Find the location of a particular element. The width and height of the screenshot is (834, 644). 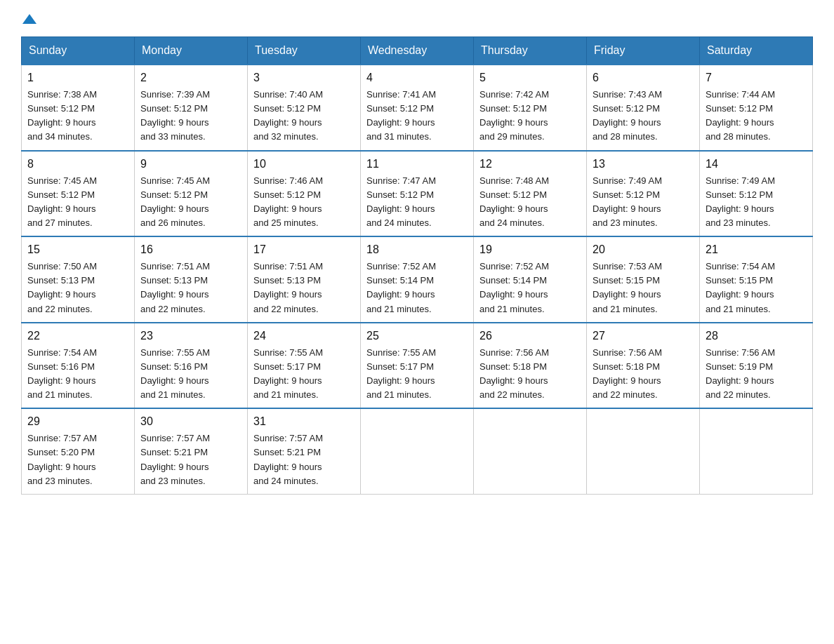

col-header-friday: Friday is located at coordinates (643, 51).